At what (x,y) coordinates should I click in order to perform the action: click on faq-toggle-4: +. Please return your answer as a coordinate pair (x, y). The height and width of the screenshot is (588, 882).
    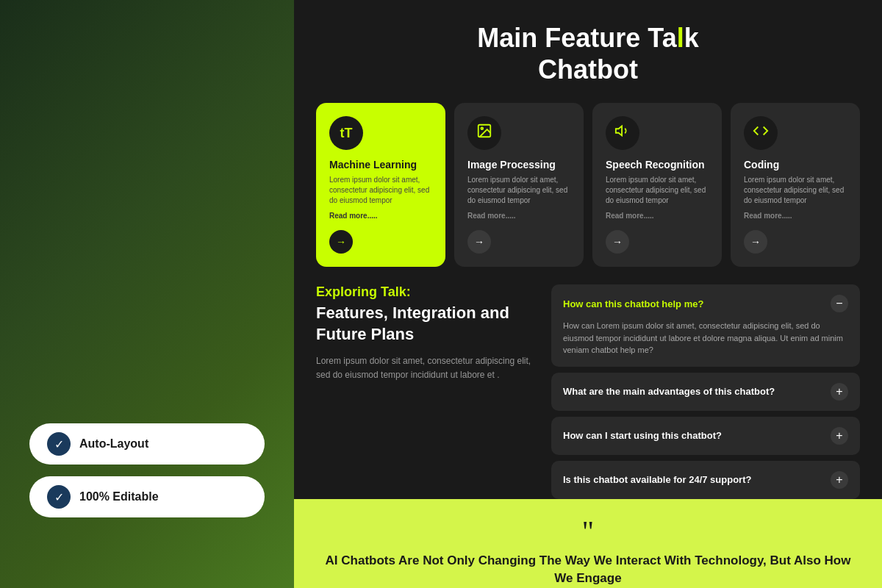
    Looking at the image, I should click on (839, 480).